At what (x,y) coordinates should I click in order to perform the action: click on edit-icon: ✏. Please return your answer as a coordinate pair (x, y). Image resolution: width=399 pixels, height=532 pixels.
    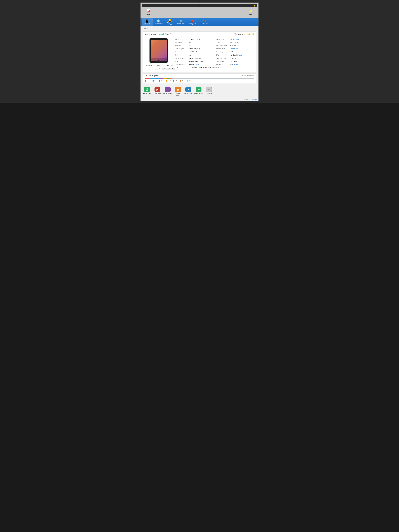
    Looking at the image, I should click on (148, 29).